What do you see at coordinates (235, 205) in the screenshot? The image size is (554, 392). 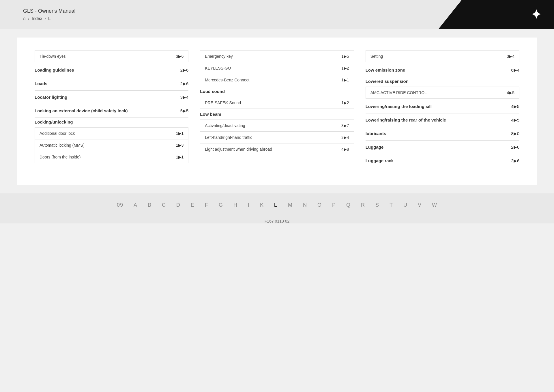 I see `alpha-H: H` at bounding box center [235, 205].